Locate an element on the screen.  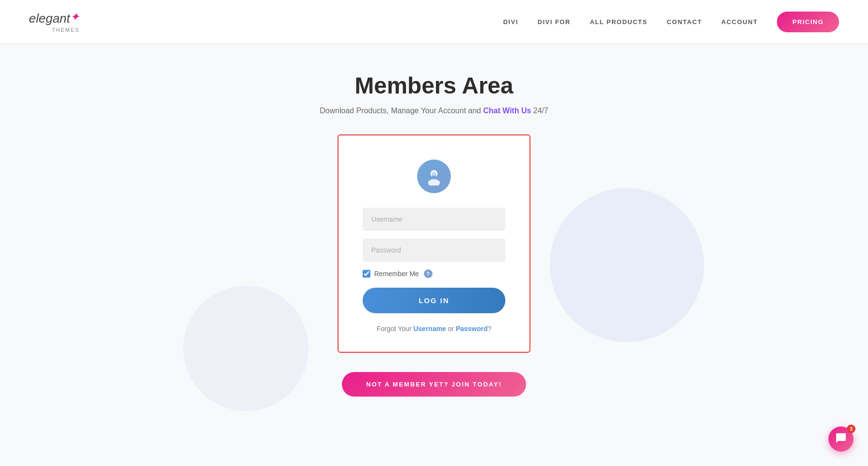
nav-divi-for: DIVI FOR is located at coordinates (554, 22).